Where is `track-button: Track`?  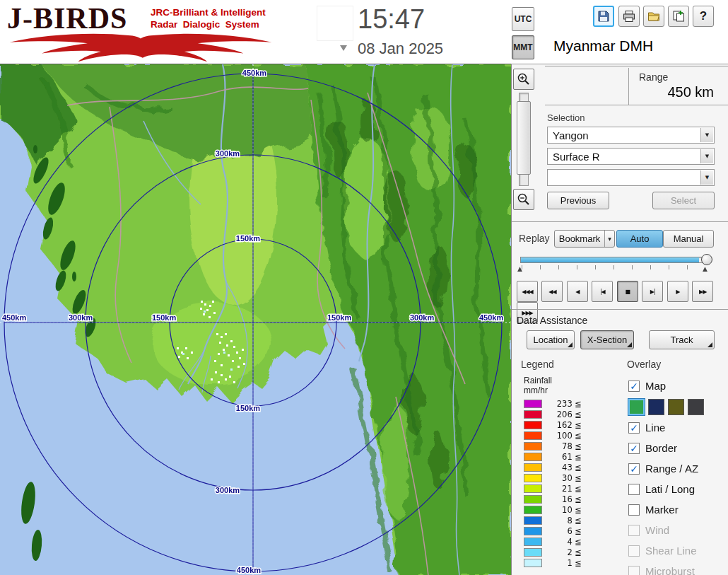
track-button: Track is located at coordinates (681, 339).